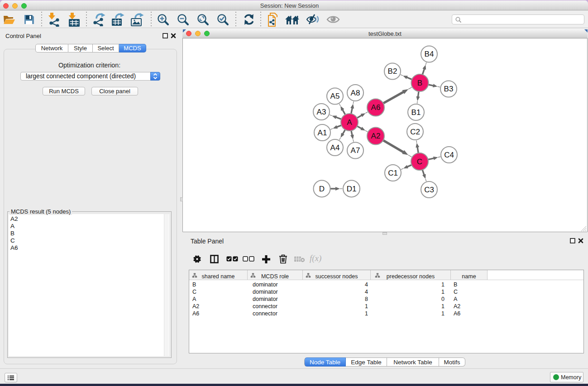 The width and height of the screenshot is (588, 386). What do you see at coordinates (429, 190) in the screenshot?
I see `svg-text: C3` at bounding box center [429, 190].